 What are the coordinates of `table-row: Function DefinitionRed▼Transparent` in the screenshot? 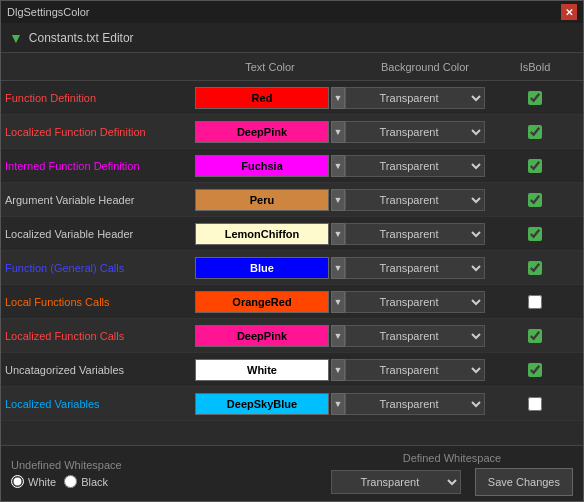 It's located at (292, 98).